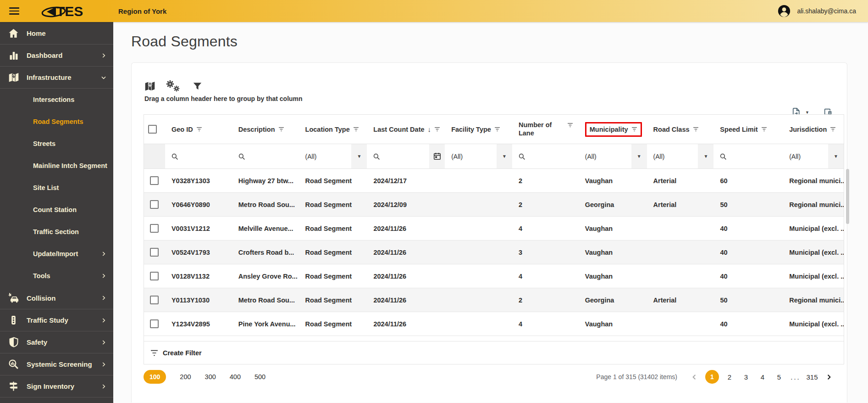  I want to click on sidebar-item-intersections: Intersections, so click(57, 100).